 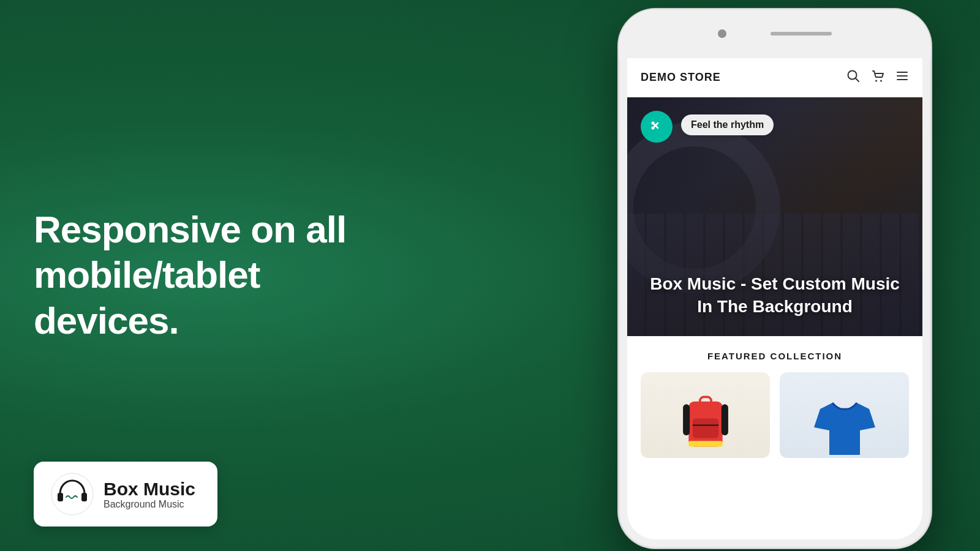 What do you see at coordinates (775, 415) in the screenshot?
I see `product-grid` at bounding box center [775, 415].